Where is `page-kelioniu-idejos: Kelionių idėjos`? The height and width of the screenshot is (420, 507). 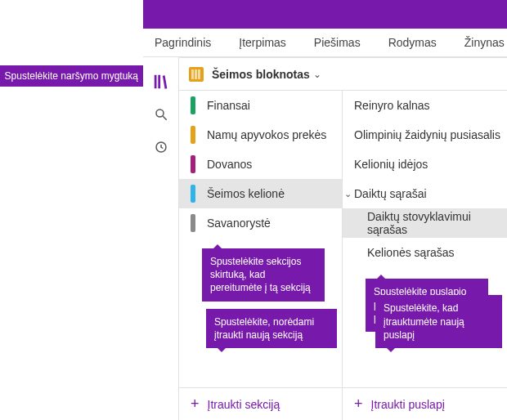
page-kelioniu-idejos: Kelionių idėjos is located at coordinates (425, 164).